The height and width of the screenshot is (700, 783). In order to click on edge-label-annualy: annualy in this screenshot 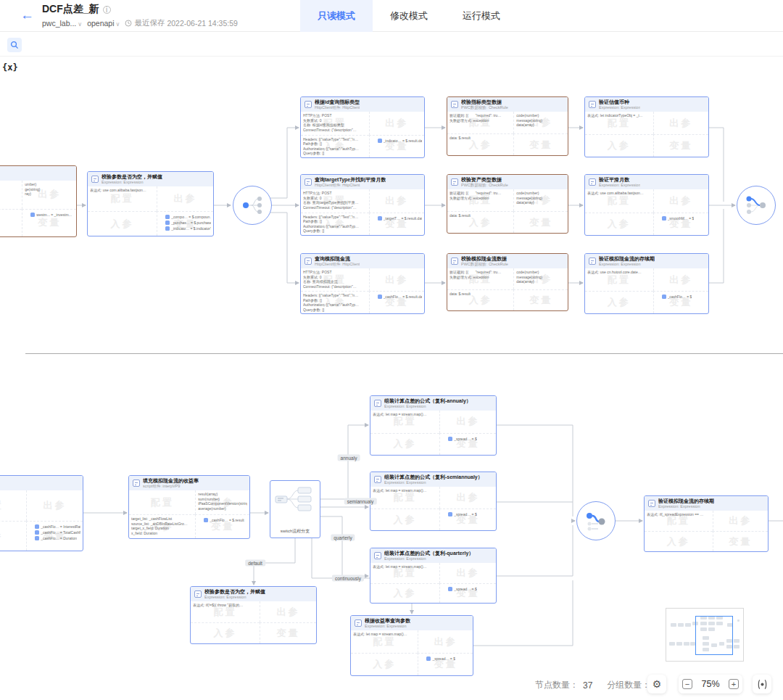, I will do `click(349, 458)`.